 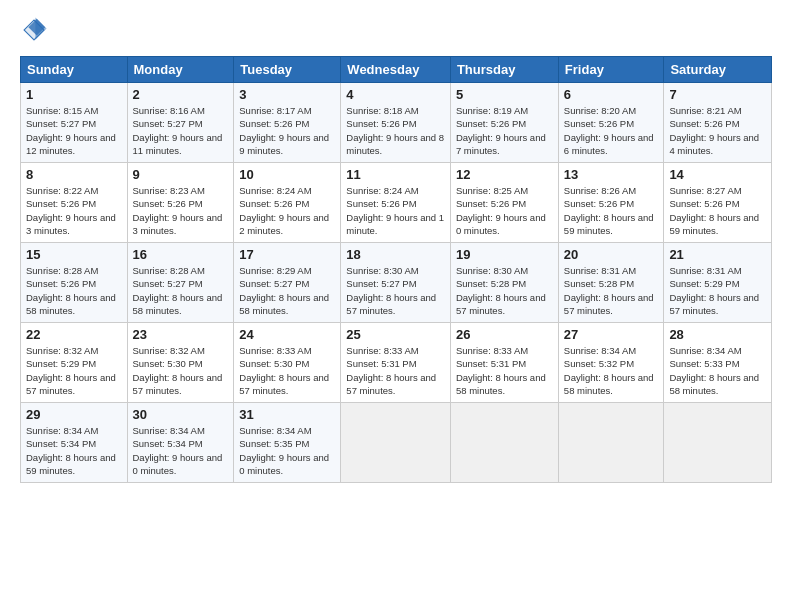 I want to click on day-number: 22, so click(x=74, y=334).